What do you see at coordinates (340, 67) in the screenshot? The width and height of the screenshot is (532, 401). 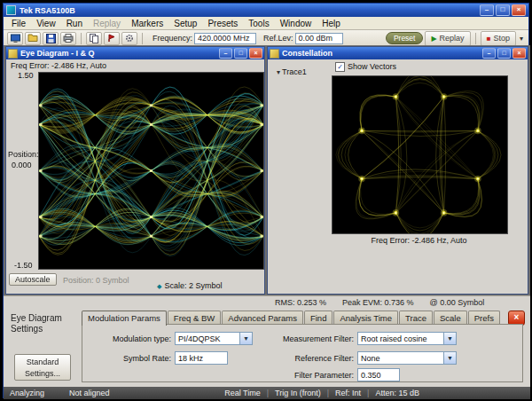 I see `show-vectors-checkbox: ✓` at bounding box center [340, 67].